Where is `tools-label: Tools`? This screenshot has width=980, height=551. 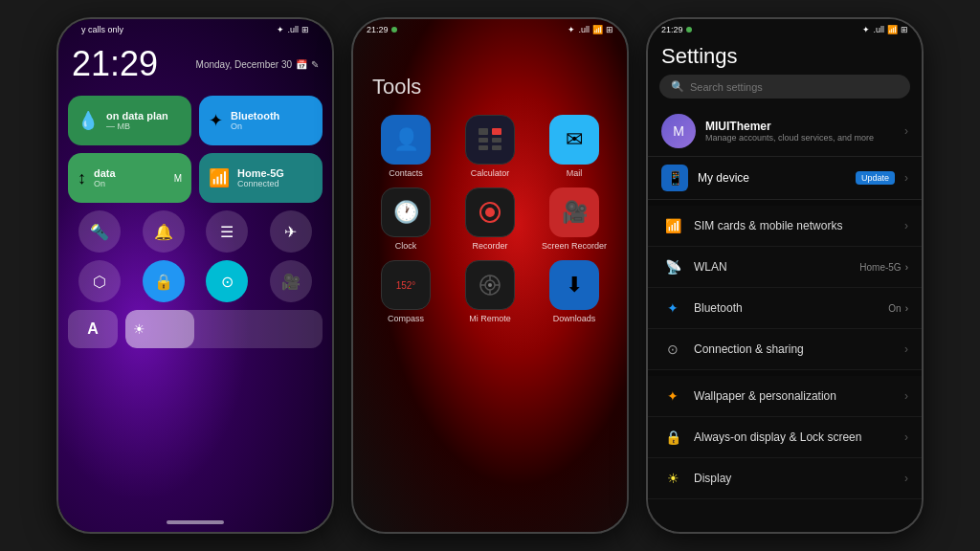
tools-label: Tools is located at coordinates (490, 76).